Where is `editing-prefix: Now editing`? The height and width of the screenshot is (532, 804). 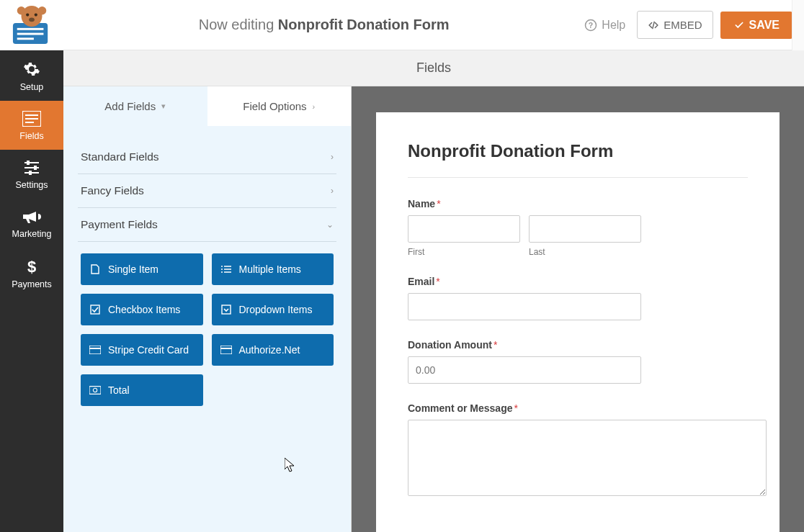
editing-prefix: Now editing is located at coordinates (236, 24).